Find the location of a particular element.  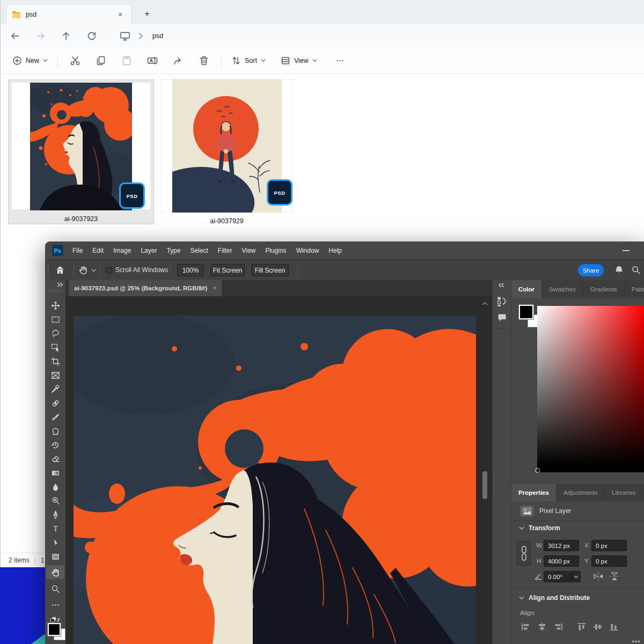

height-input: 4000 px is located at coordinates (561, 561).